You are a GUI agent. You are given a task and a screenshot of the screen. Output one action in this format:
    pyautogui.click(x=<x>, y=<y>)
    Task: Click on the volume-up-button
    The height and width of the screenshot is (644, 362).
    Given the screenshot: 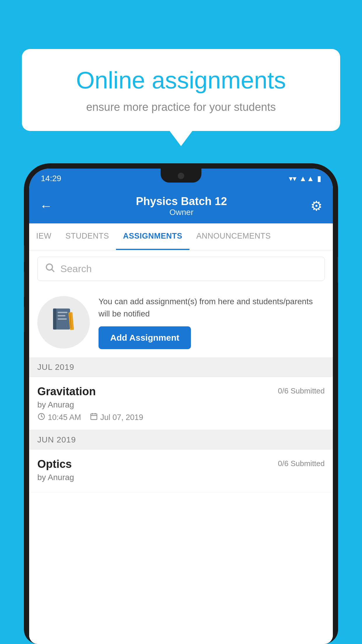 What is the action you would take?
    pyautogui.click(x=24, y=254)
    